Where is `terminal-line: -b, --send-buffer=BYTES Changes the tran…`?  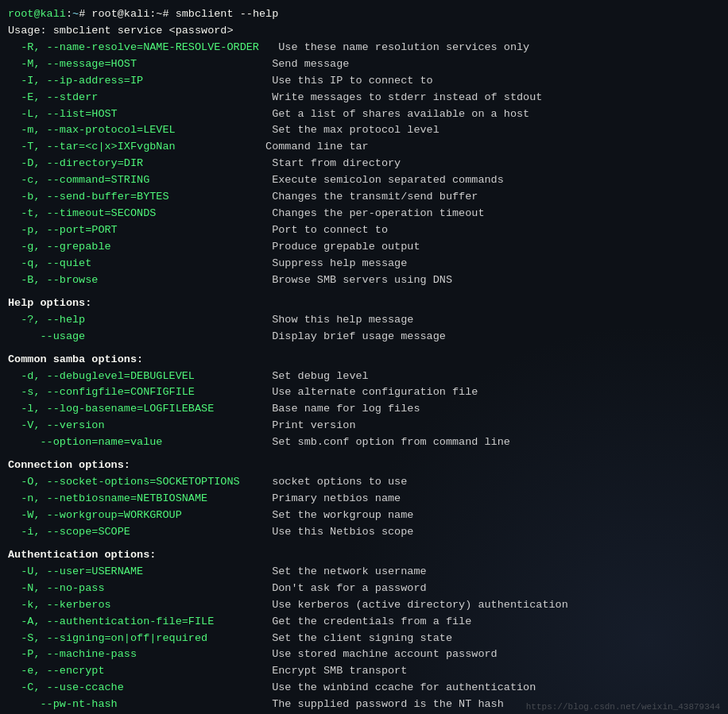
terminal-line: -b, --send-buffer=BYTES Changes the tran… is located at coordinates (364, 197).